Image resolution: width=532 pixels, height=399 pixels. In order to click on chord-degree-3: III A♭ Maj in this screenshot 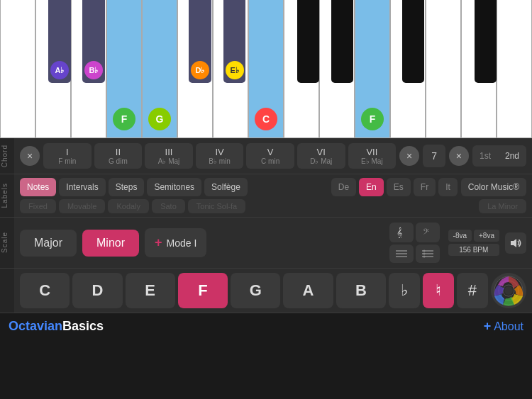, I will do `click(169, 156)`.